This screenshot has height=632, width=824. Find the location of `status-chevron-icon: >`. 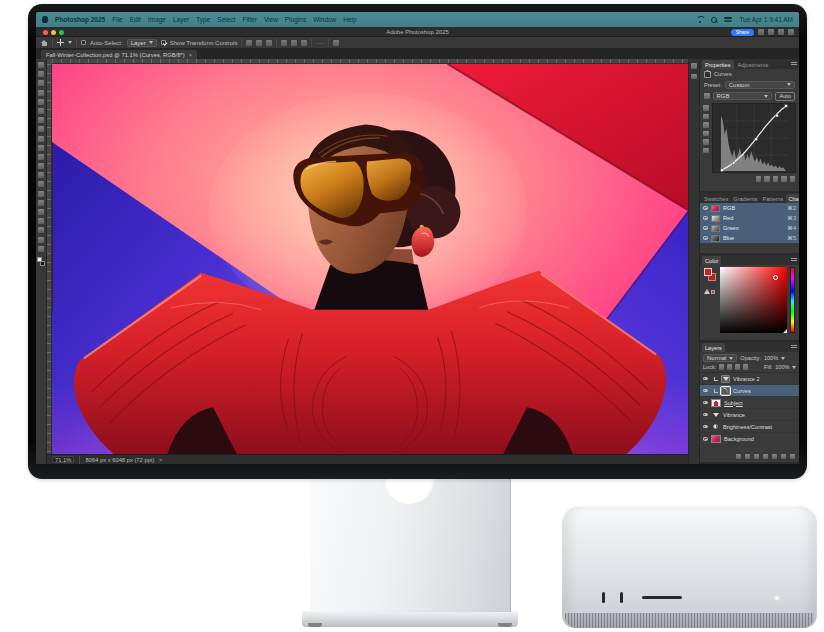

status-chevron-icon: > is located at coordinates (160, 460).